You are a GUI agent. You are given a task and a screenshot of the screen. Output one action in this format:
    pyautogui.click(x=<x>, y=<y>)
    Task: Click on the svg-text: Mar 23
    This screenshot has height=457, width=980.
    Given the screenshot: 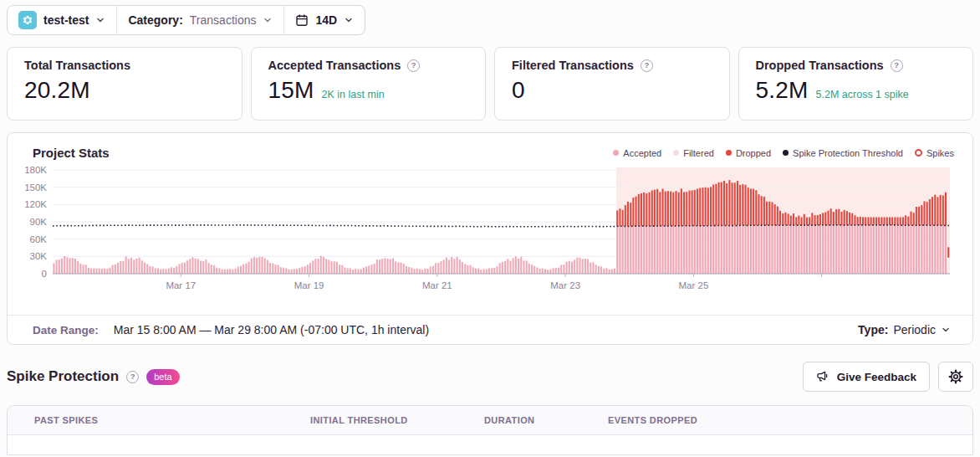 What is the action you would take?
    pyautogui.click(x=565, y=285)
    